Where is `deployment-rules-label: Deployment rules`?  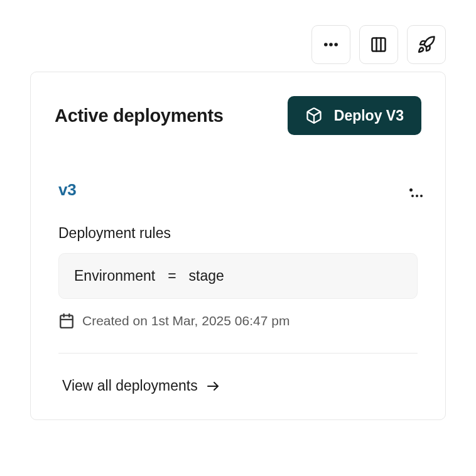 deployment-rules-label: Deployment rules is located at coordinates (238, 234).